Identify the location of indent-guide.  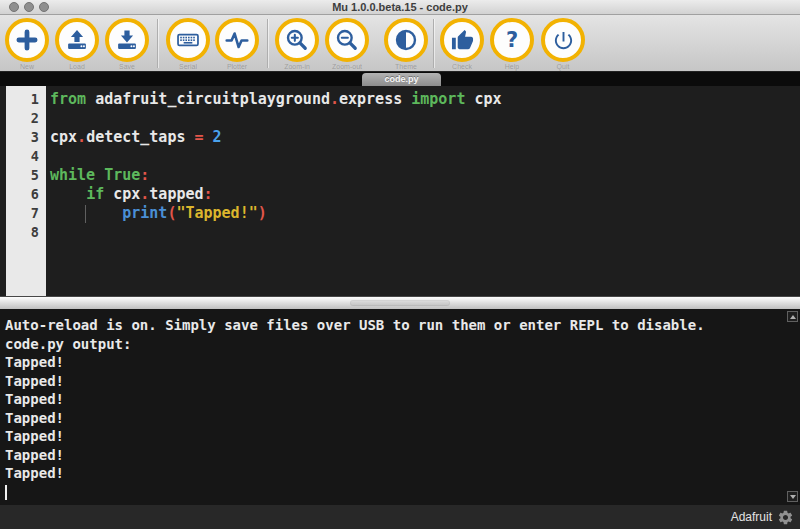
(86, 214).